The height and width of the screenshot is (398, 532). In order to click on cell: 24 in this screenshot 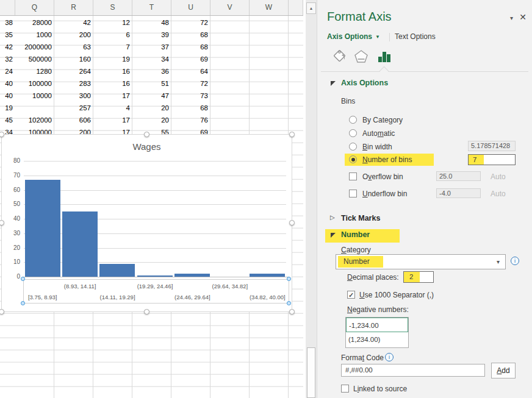, I will do `click(7, 71)`.